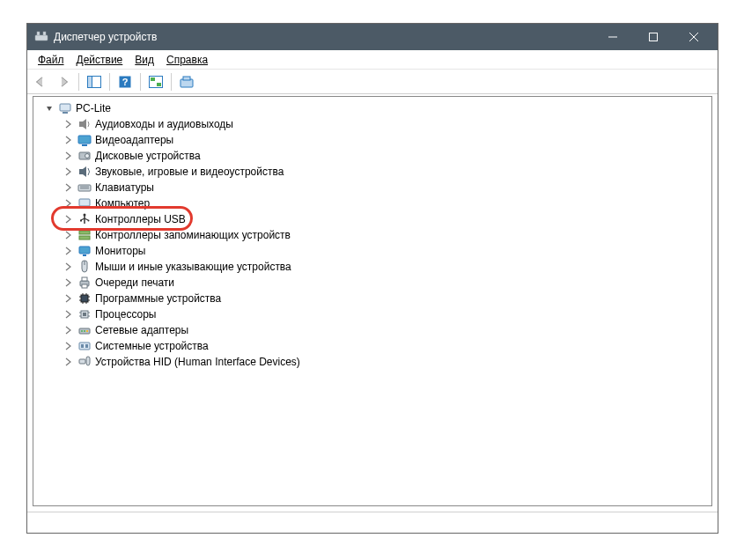 This screenshot has width=744, height=560. What do you see at coordinates (85, 188) in the screenshot?
I see `keyboard-icon` at bounding box center [85, 188].